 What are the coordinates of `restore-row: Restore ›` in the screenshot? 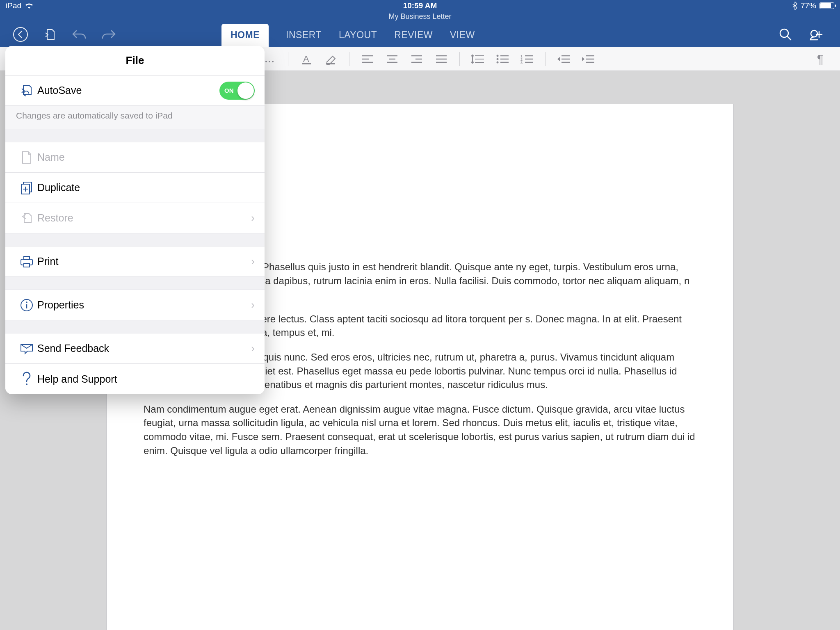 It's located at (135, 218).